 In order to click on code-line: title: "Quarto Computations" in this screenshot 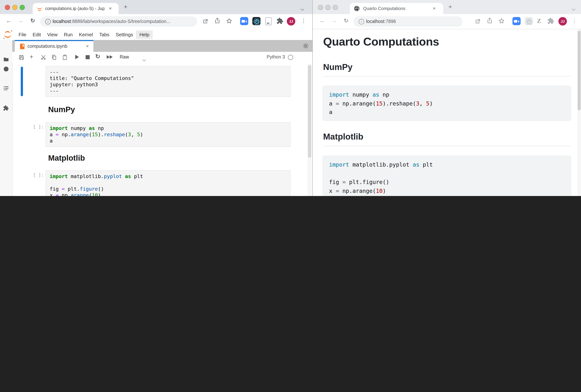, I will do `click(168, 78)`.